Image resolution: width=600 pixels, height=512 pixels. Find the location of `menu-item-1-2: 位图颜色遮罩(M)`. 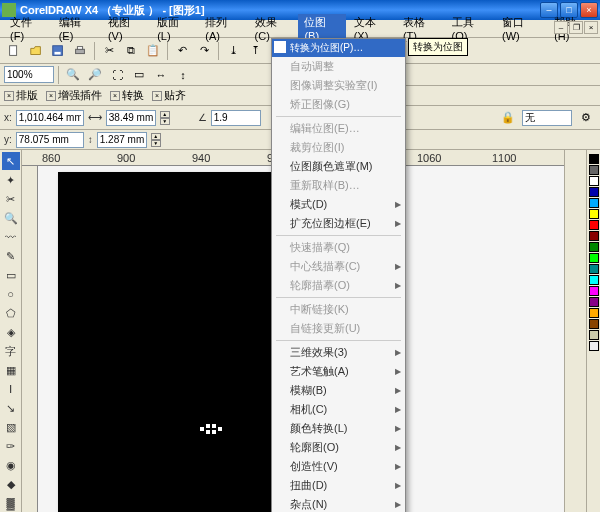

menu-item-1-2: 位图颜色遮罩(M) is located at coordinates (338, 166).